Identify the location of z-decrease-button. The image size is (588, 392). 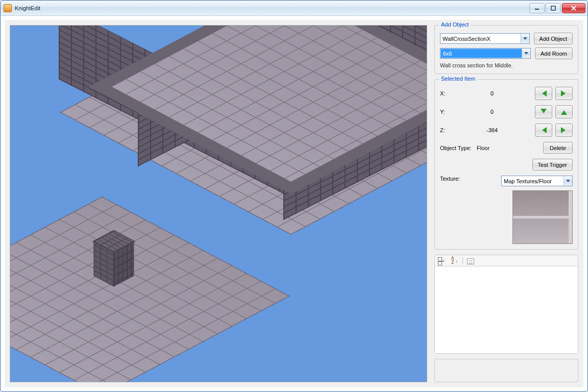
(544, 130).